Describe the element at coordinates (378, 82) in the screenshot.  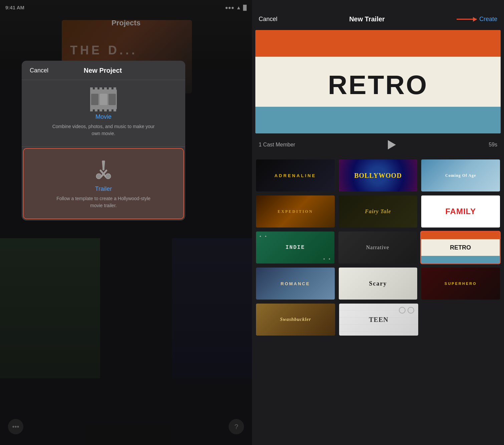
I see `retro-preview: RETRO` at that location.